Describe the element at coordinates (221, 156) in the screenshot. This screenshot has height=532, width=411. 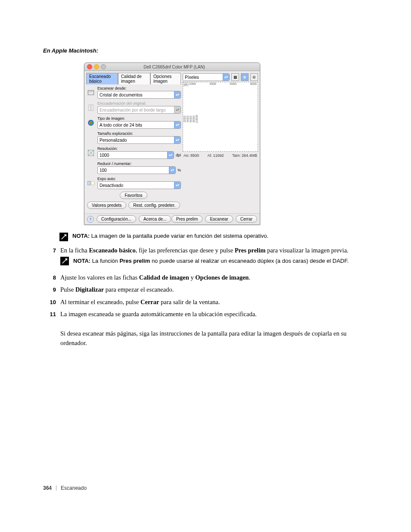
I see `preview-info-row: An: 8500 Al: 11692 Tam: 284.4MB` at that location.